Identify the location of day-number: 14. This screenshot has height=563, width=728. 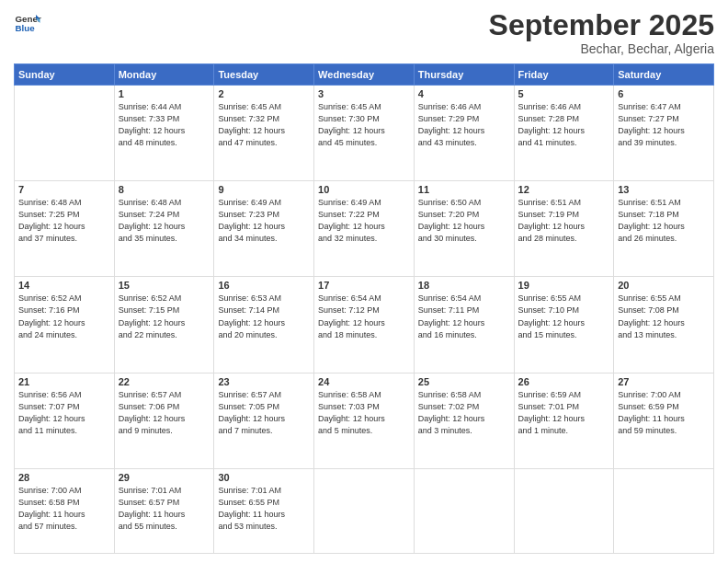
(64, 285).